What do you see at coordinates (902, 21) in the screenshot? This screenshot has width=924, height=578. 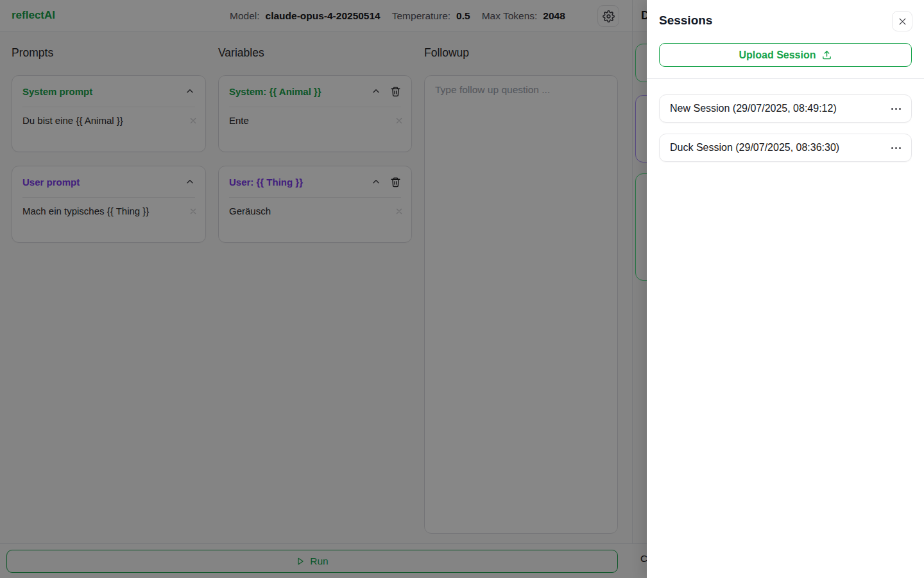 I see `close-panel-button` at bounding box center [902, 21].